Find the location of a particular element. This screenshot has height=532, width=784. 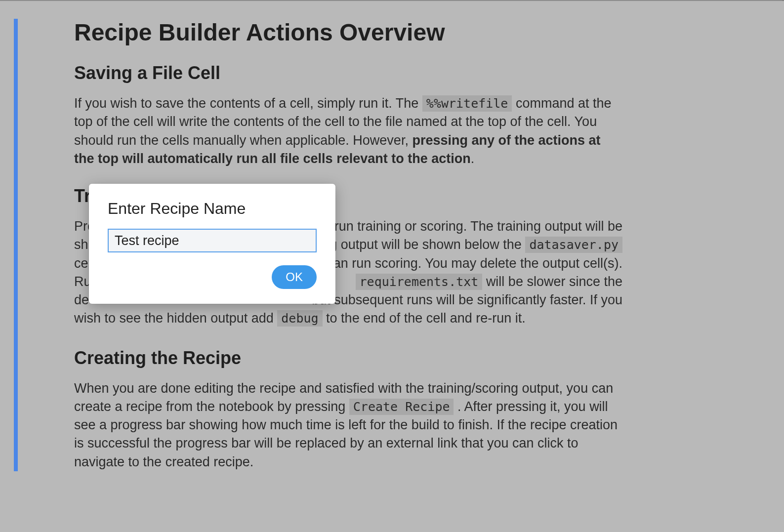

paragraph-saving: If you wish to save the contents of a ce… is located at coordinates (348, 131).